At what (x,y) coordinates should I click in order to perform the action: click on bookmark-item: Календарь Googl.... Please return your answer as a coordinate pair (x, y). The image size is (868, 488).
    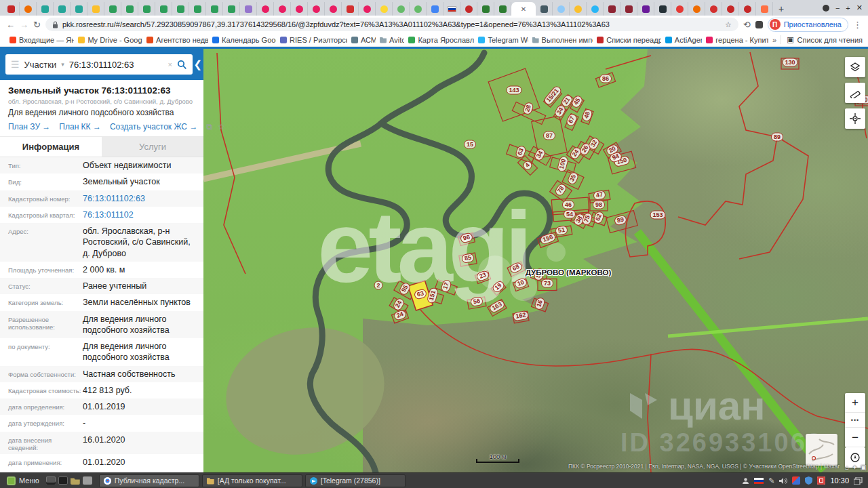
    Looking at the image, I should click on (242, 40).